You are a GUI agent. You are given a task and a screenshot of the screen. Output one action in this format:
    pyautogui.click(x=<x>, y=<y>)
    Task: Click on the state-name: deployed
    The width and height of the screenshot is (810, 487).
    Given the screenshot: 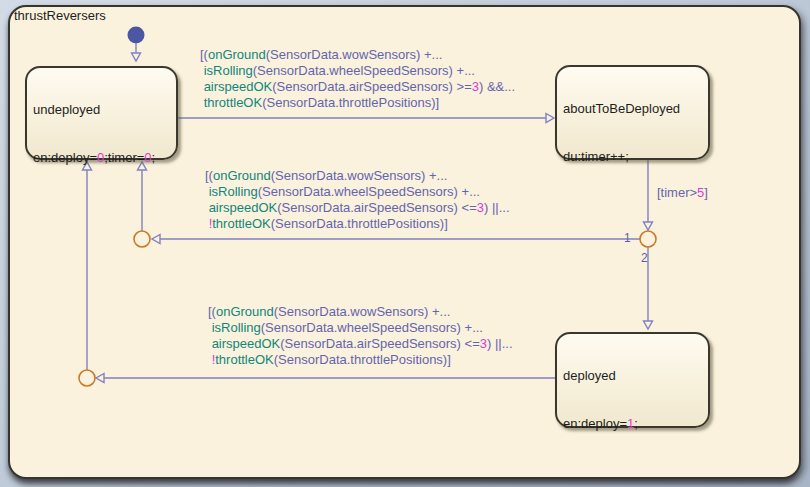 What is the action you would take?
    pyautogui.click(x=632, y=376)
    